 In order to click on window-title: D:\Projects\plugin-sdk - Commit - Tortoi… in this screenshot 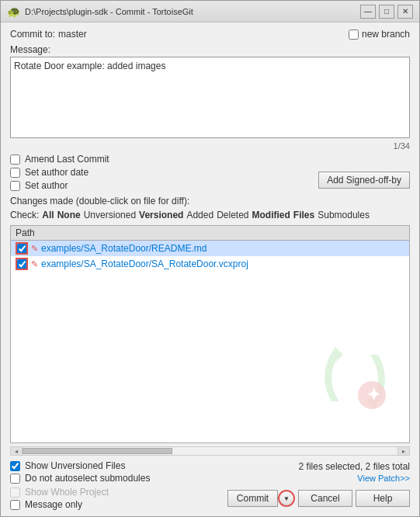, I will do `click(109, 12)`.